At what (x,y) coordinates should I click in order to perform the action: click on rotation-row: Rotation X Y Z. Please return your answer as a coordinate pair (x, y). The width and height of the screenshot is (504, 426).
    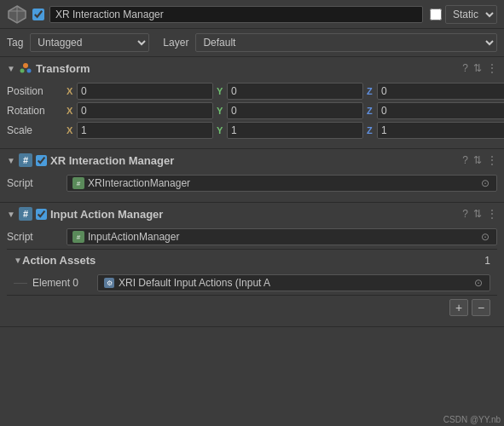
    Looking at the image, I should click on (252, 111).